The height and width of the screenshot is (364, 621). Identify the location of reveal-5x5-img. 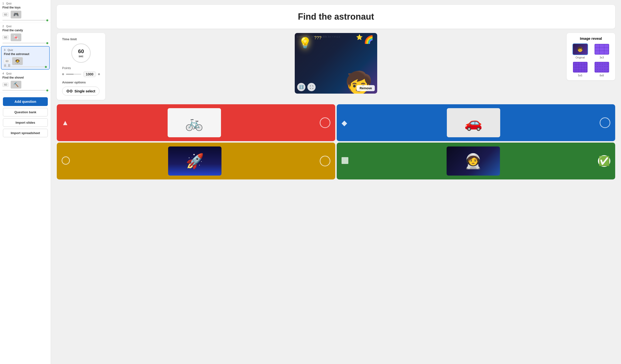
(580, 67).